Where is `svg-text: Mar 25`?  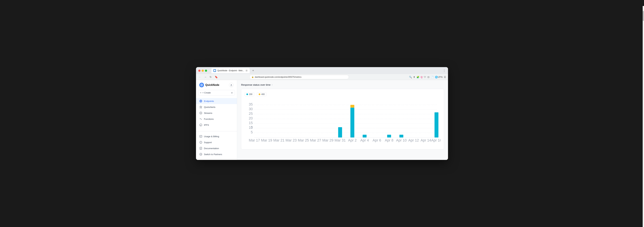 svg-text: Mar 25 is located at coordinates (304, 140).